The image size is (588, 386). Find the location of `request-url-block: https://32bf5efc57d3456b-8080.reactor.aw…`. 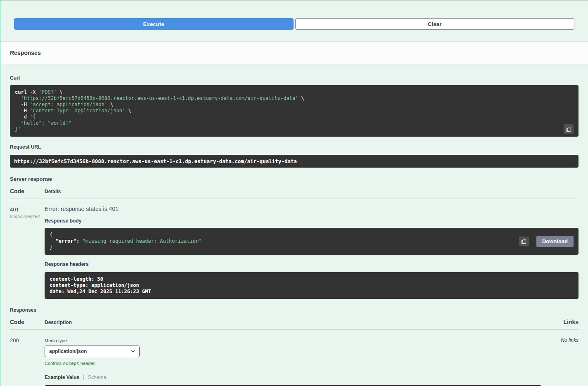

request-url-block: https://32bf5efc57d3456b-8080.reactor.aw… is located at coordinates (294, 161).